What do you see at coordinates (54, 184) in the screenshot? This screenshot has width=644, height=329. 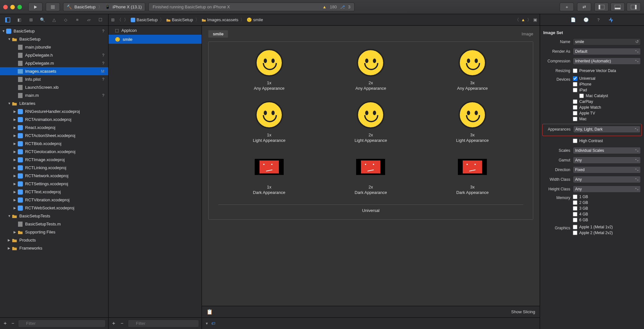 I see `tree-item: ▶RCTSettings.xcodeproj` at bounding box center [54, 184].